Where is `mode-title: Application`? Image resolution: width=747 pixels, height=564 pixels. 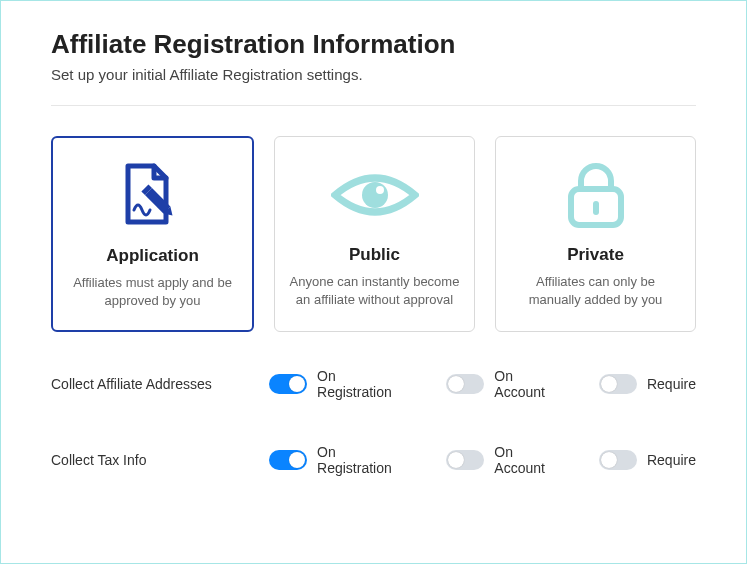
mode-title: Application is located at coordinates (152, 256).